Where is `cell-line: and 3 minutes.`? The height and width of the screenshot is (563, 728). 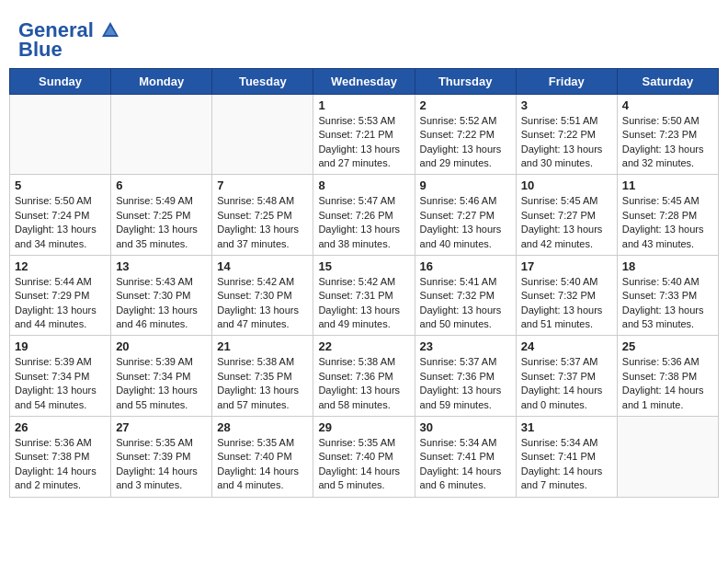
cell-line: and 3 minutes. is located at coordinates (149, 485).